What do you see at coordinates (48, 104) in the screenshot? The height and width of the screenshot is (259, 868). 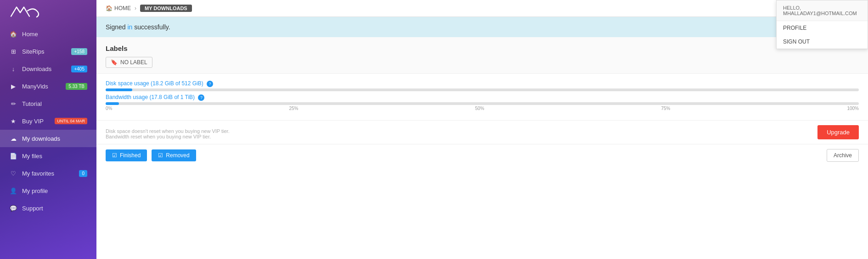 I see `sidebar-item-tutorial: ✏ Tutorial` at bounding box center [48, 104].